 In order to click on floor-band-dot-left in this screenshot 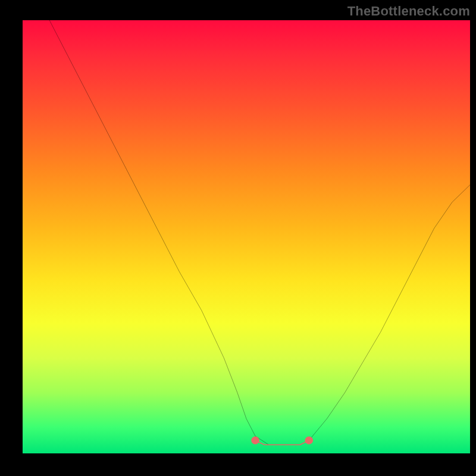, I will do `click(255, 440)`.